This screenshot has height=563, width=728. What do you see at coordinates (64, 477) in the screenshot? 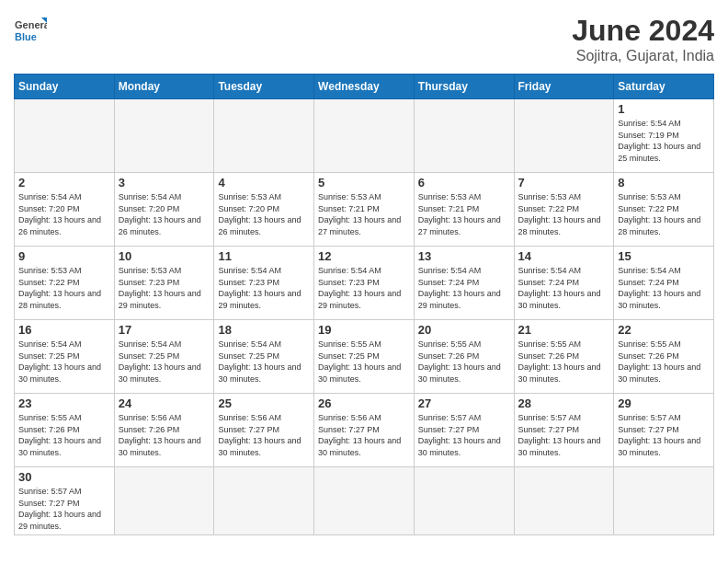
I see `day-number: 30` at bounding box center [64, 477].